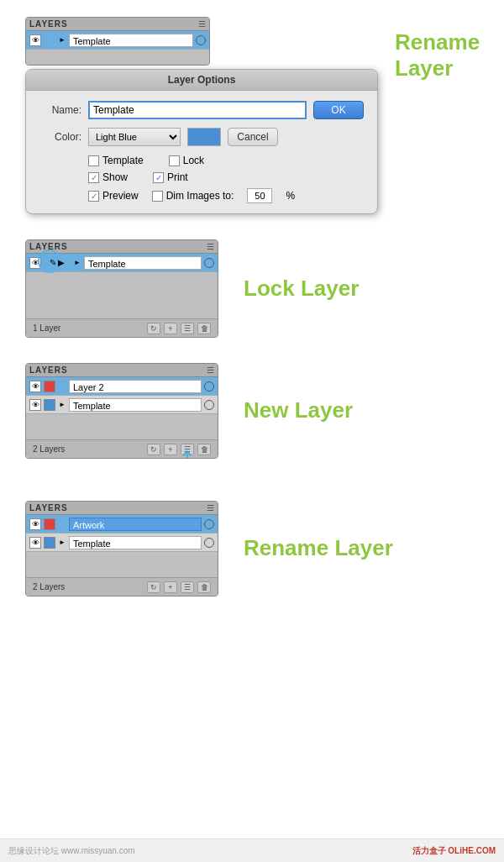 This screenshot has height=862, width=504. I want to click on show-label: Show, so click(115, 177).